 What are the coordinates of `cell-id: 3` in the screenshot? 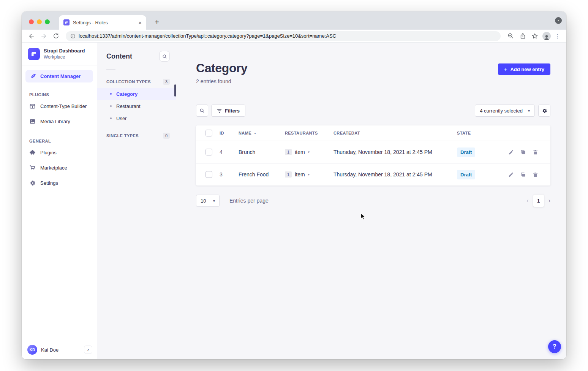 It's located at (229, 174).